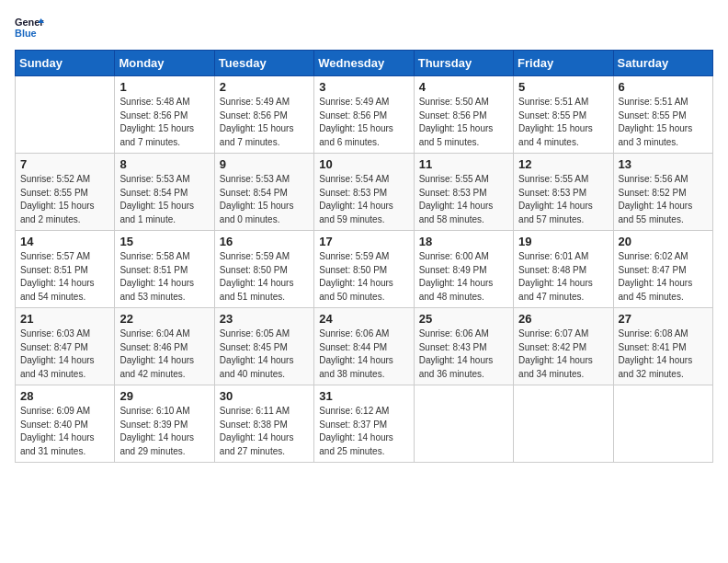  I want to click on logo-icon: General Blue, so click(29, 28).